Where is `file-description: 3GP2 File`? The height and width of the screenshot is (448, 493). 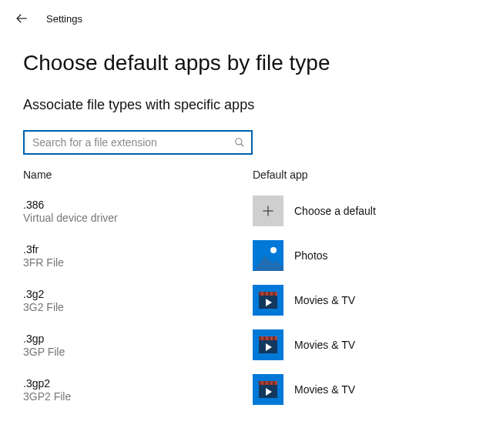 file-description: 3GP2 File is located at coordinates (138, 396).